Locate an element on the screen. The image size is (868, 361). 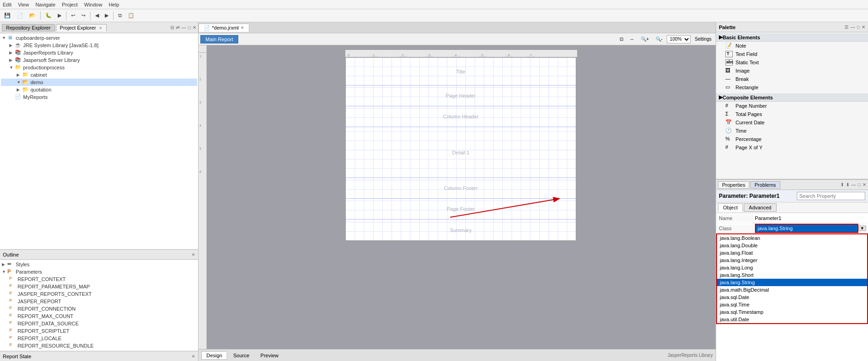
palette-note: 📝 Note is located at coordinates (792, 46).